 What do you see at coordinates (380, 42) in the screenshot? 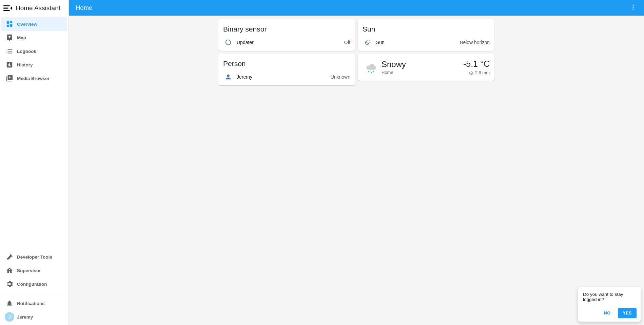
I see `entity-label: Sun` at bounding box center [380, 42].